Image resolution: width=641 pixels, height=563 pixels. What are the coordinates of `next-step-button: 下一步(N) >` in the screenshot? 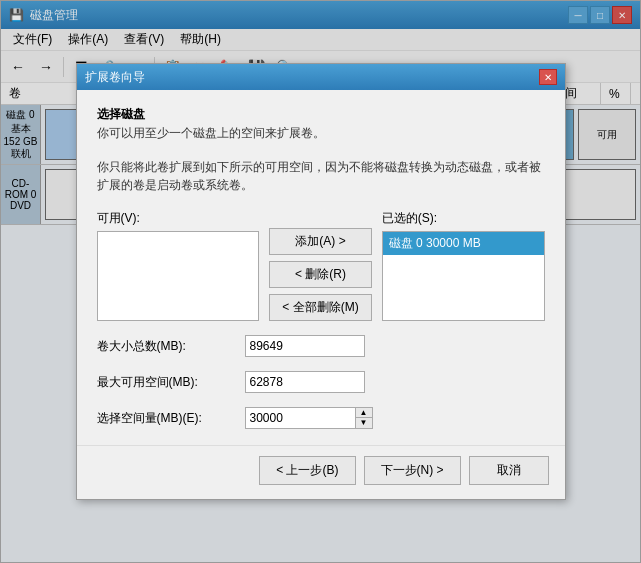 It's located at (412, 470).